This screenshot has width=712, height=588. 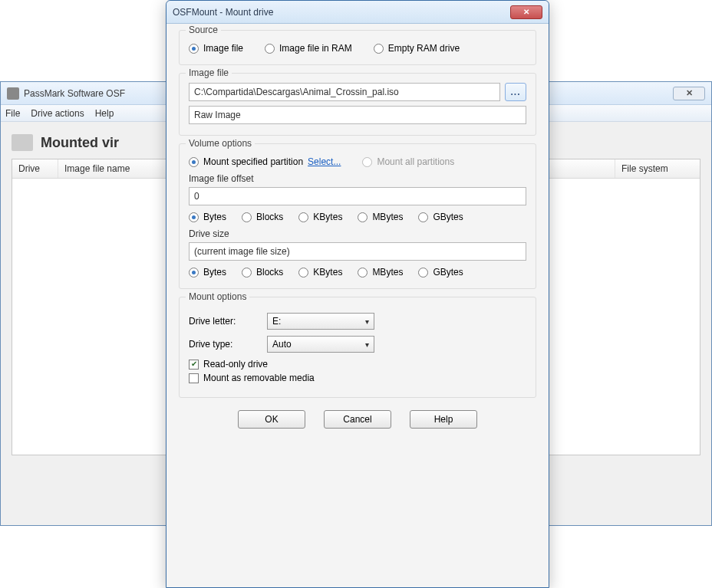 I want to click on offset-label: Image file offset, so click(x=358, y=179).